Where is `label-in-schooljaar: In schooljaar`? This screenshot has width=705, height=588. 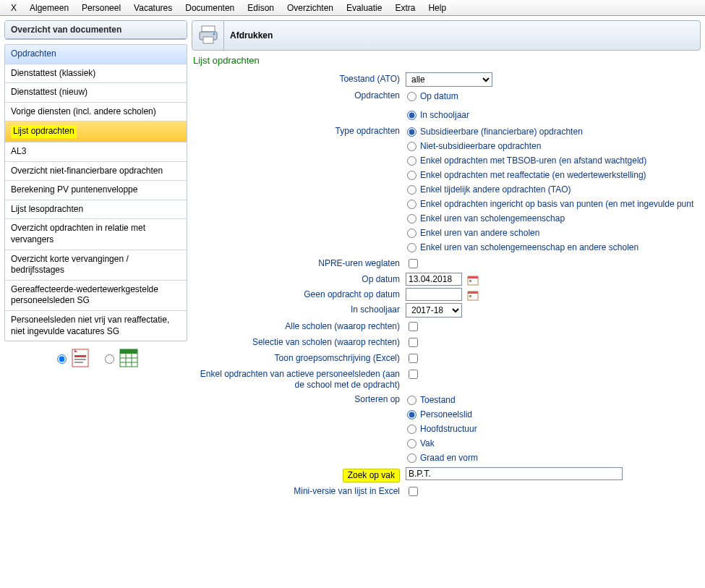
label-in-schooljaar: In schooljaar is located at coordinates (299, 309).